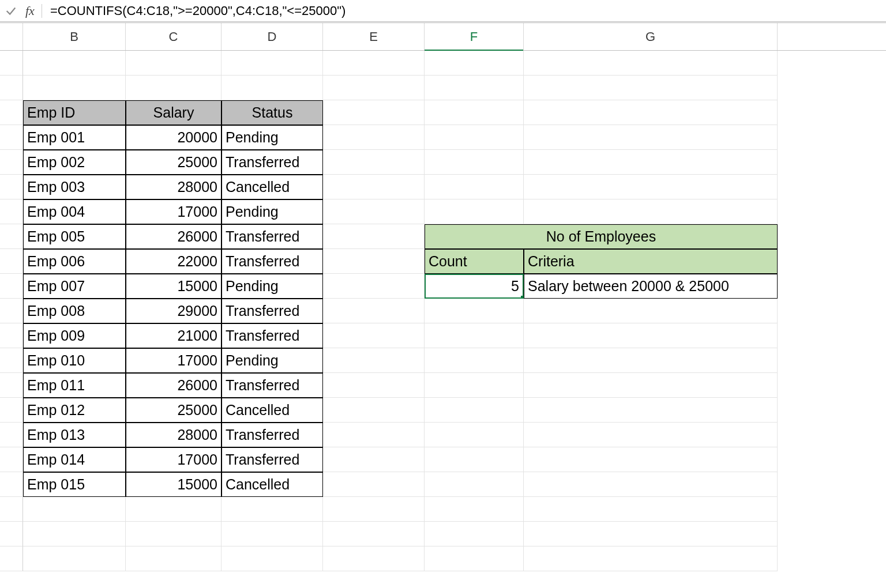 The height and width of the screenshot is (588, 886). Describe the element at coordinates (474, 286) in the screenshot. I see `summary-count-value: 5` at that location.